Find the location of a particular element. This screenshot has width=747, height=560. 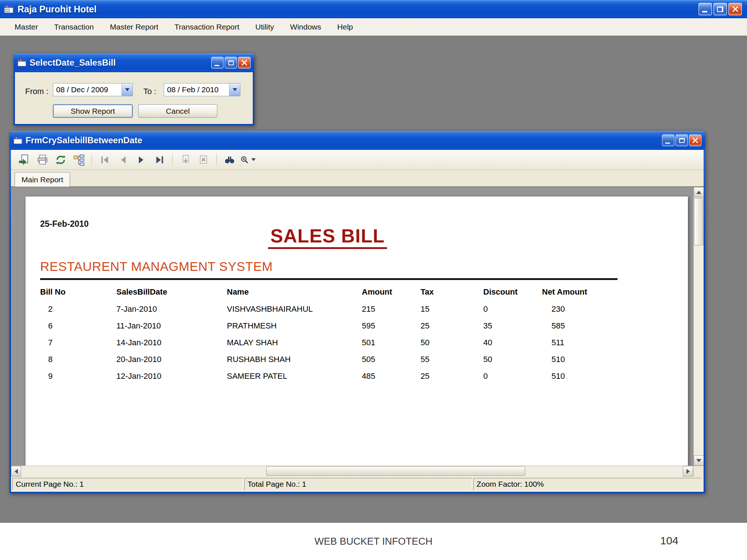

to-date-combobox: 08 / Feb / 2010 is located at coordinates (202, 90).